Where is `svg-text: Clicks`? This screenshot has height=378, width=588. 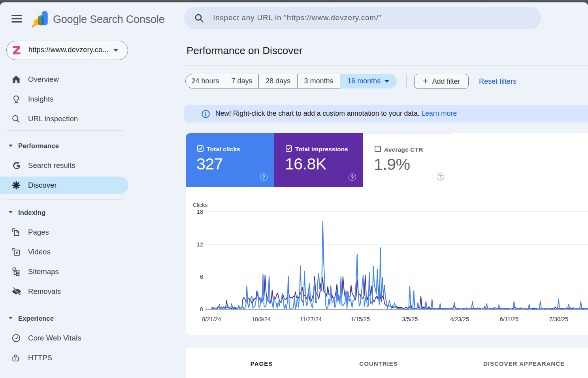
svg-text: Clicks is located at coordinates (200, 205).